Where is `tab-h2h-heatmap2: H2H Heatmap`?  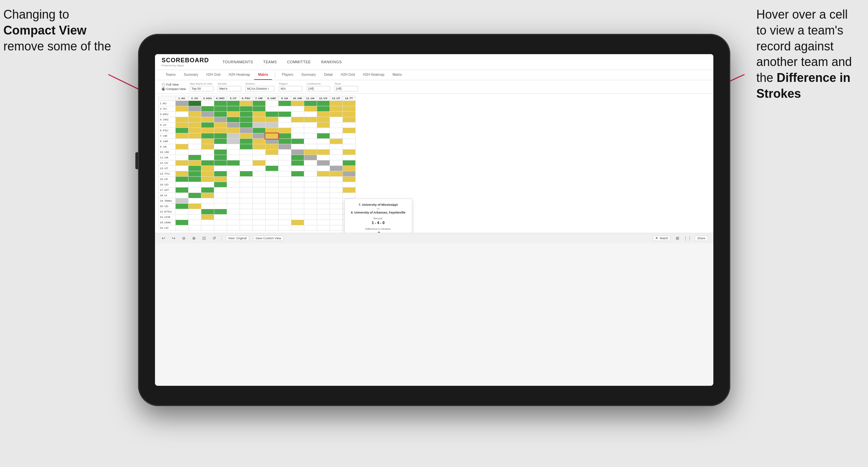
tab-h2h-heatmap2: H2H Heatmap is located at coordinates (374, 75).